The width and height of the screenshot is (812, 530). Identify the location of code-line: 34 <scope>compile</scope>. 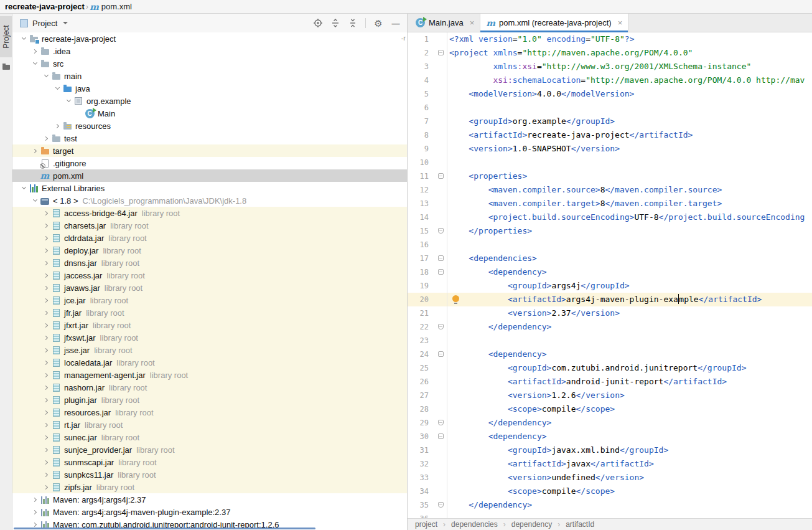
(610, 491).